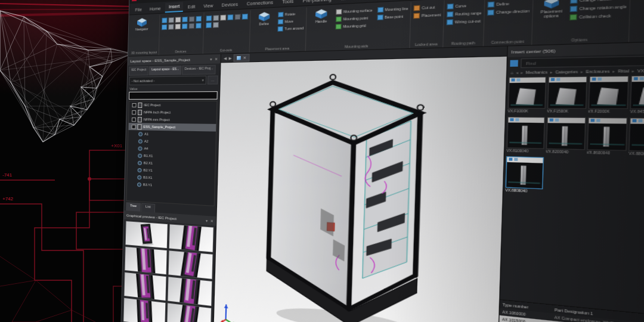 This screenshot has height=322, width=644. I want to click on part-tile-vx-8450k: VX.8450K, so click(637, 95).